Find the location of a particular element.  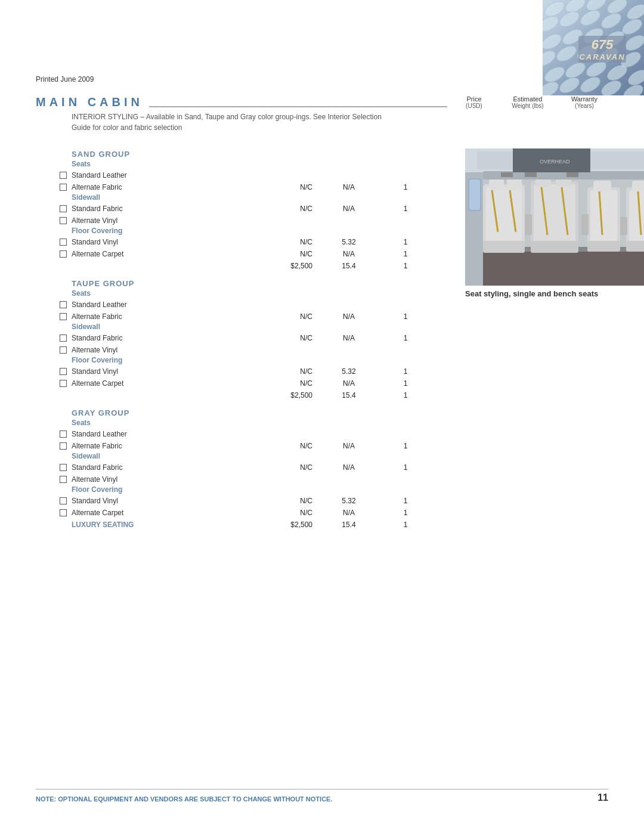

list-item: Alternate Carpet N/C N/A 1 is located at coordinates (233, 513).